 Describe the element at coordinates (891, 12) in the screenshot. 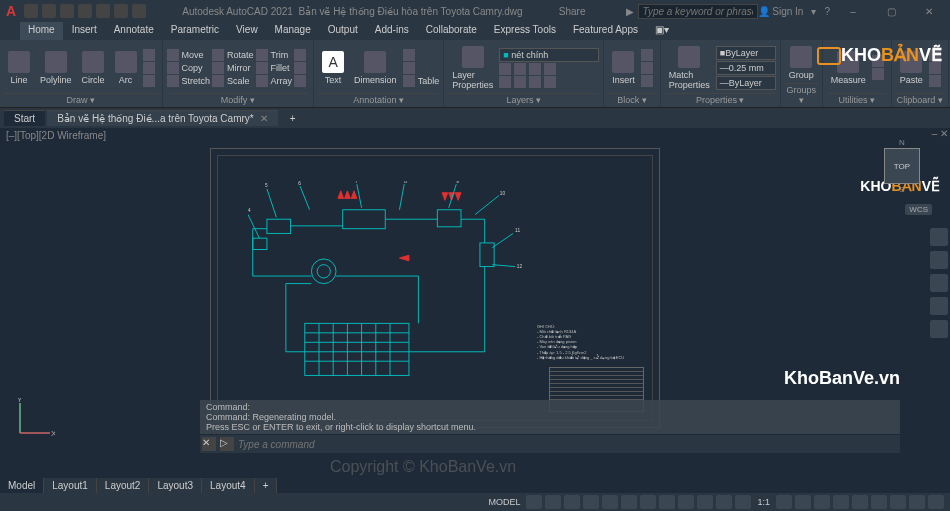

I see `maximize-button: ▢` at that location.